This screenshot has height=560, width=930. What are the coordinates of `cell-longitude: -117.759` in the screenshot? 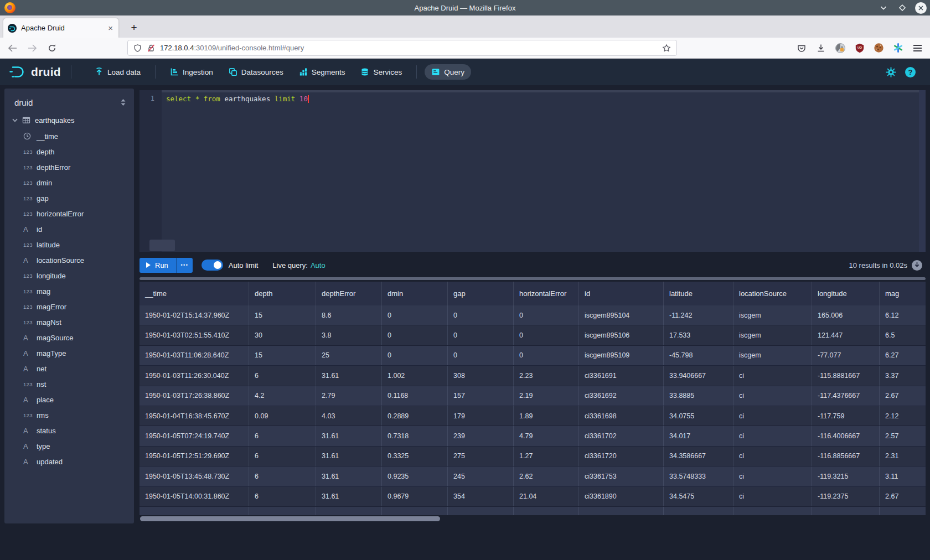 It's located at (846, 416).